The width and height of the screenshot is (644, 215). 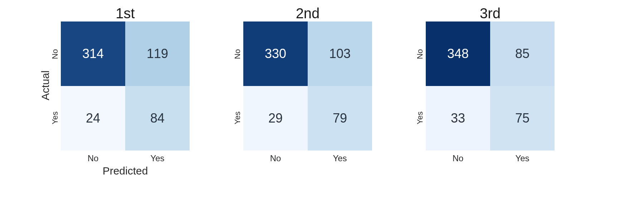 I want to click on x-axis-label: Predicted, so click(x=125, y=171).